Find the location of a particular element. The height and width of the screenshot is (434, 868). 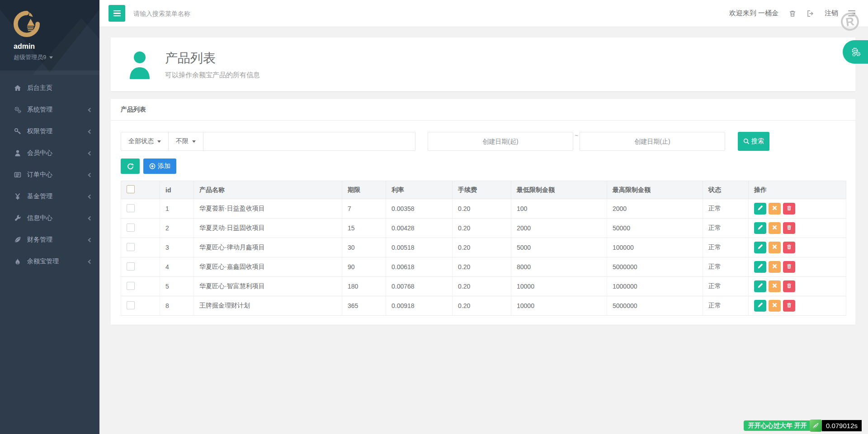

settings-fab-button is located at coordinates (855, 52).